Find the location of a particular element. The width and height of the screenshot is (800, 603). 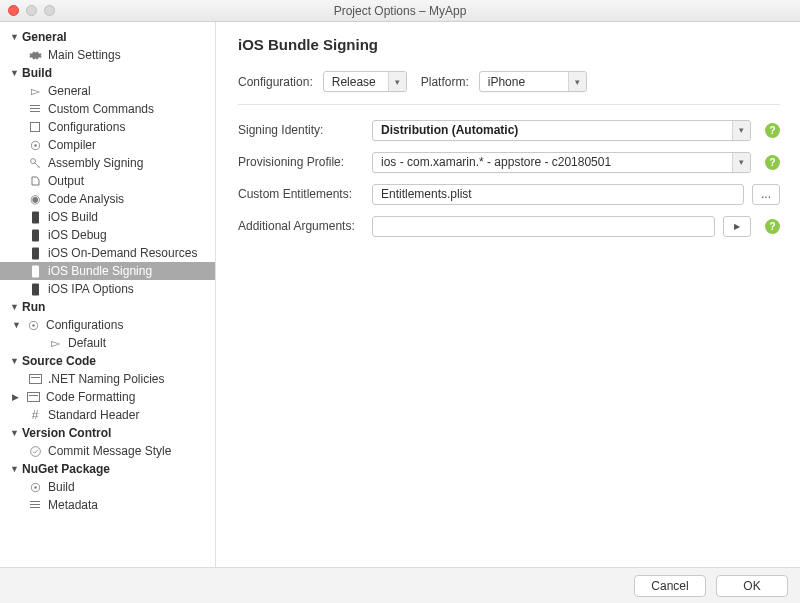

card-icon is located at coordinates (33, 397).